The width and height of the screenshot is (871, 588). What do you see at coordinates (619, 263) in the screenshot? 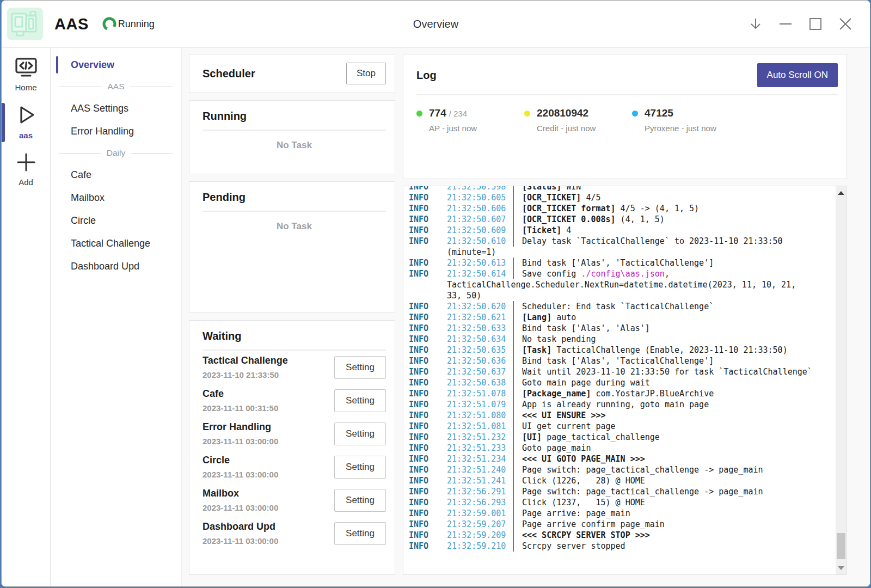
I see `log-line: INFO21:32:50.613Bind task ['Alas', 'Tact…` at bounding box center [619, 263].